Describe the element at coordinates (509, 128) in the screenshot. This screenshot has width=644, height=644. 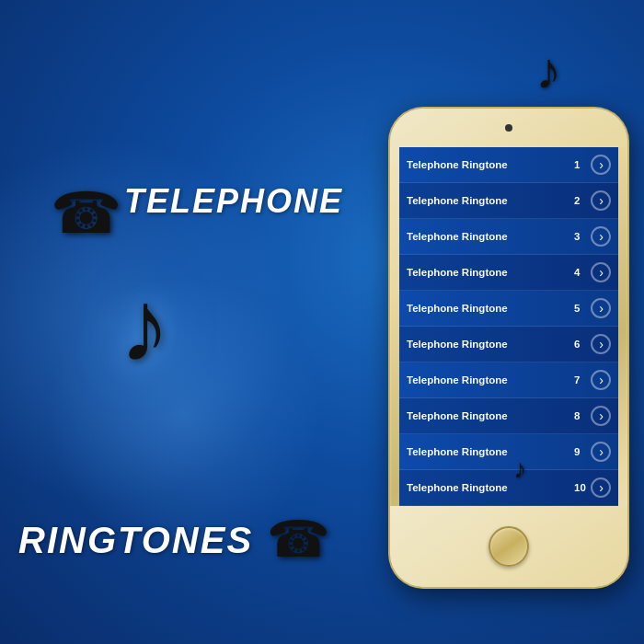
I see `phone-top-bar` at that location.